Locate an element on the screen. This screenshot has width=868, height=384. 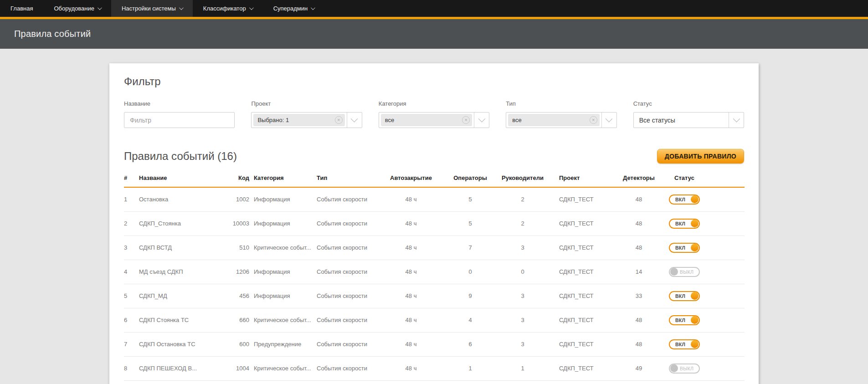
cell-filler is located at coordinates (728, 200).